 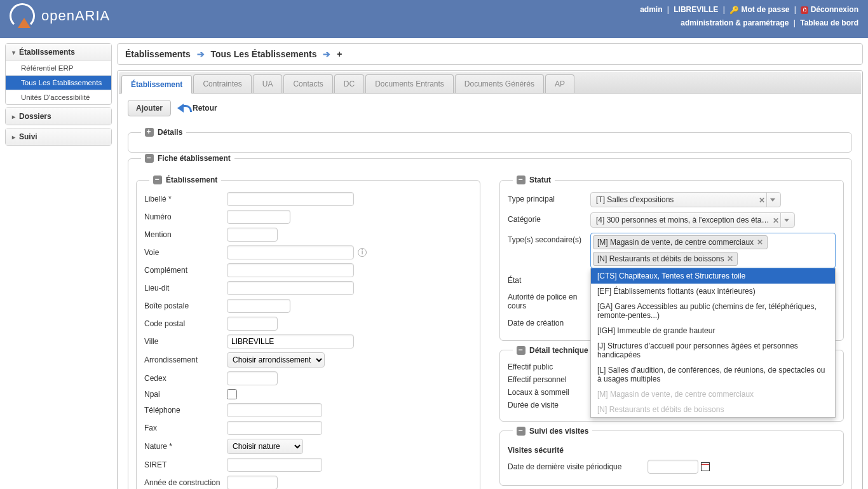 What do you see at coordinates (188, 158) in the screenshot?
I see `fieldset-fiche: Fiche établissement` at bounding box center [188, 158].